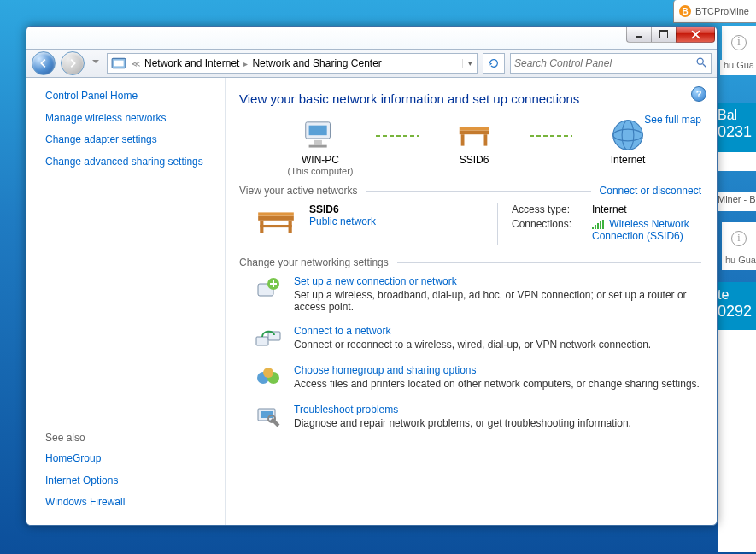 The width and height of the screenshot is (756, 554). I want to click on breadcrumb-chevron-icon: ≪, so click(136, 63).